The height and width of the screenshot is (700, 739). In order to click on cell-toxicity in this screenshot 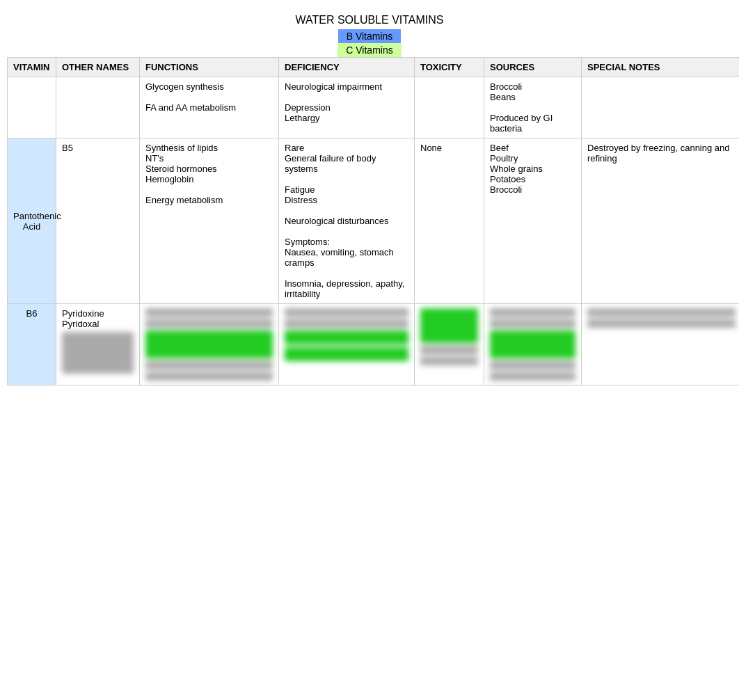, I will do `click(450, 108)`.